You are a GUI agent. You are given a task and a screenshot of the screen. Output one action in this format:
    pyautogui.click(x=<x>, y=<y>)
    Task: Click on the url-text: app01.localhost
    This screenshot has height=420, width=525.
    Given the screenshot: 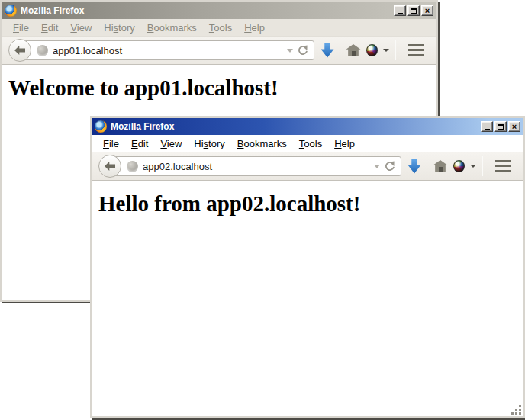 What is the action you would take?
    pyautogui.click(x=168, y=50)
    